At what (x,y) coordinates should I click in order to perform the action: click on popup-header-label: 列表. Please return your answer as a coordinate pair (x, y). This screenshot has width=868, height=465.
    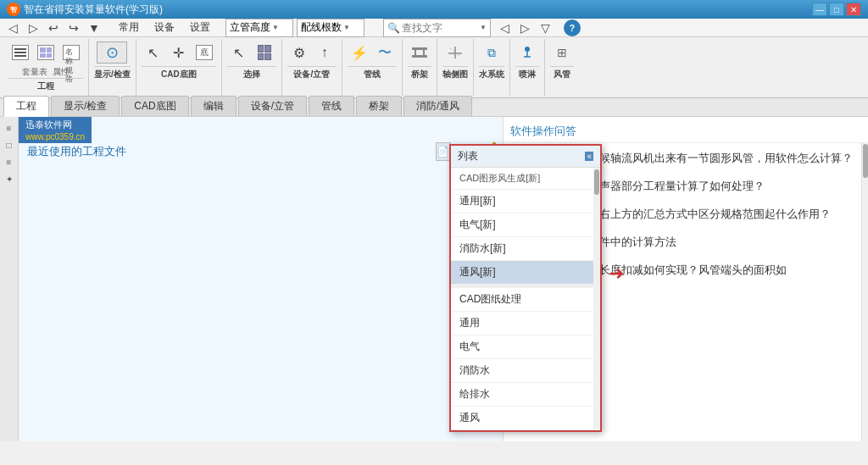
    Looking at the image, I should click on (468, 156).